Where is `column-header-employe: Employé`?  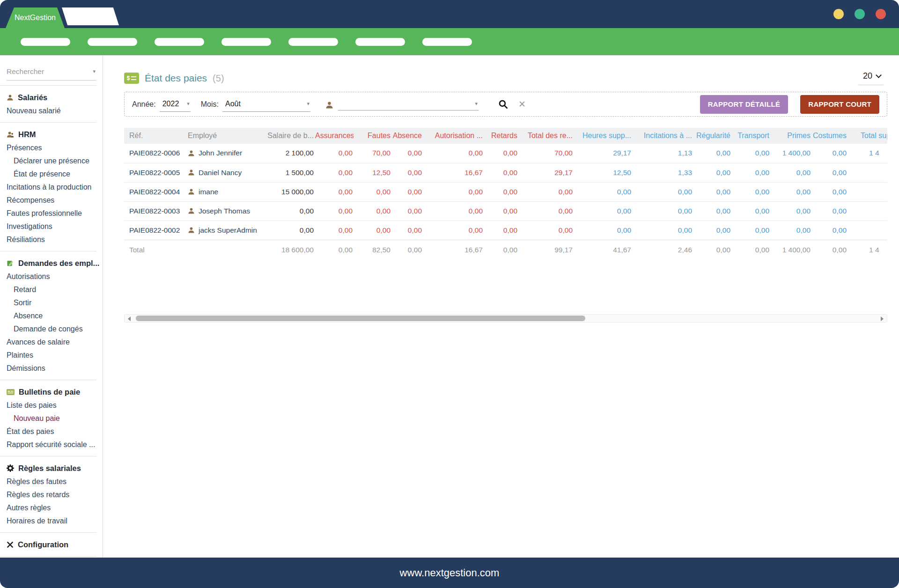
column-header-employe: Employé is located at coordinates (220, 136).